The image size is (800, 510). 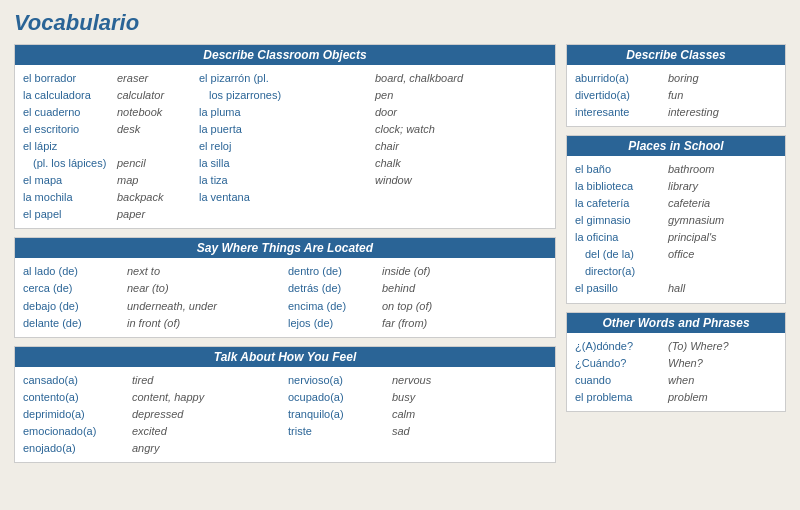 What do you see at coordinates (400, 23) in the screenshot?
I see `page-title: Vocabulario` at bounding box center [400, 23].